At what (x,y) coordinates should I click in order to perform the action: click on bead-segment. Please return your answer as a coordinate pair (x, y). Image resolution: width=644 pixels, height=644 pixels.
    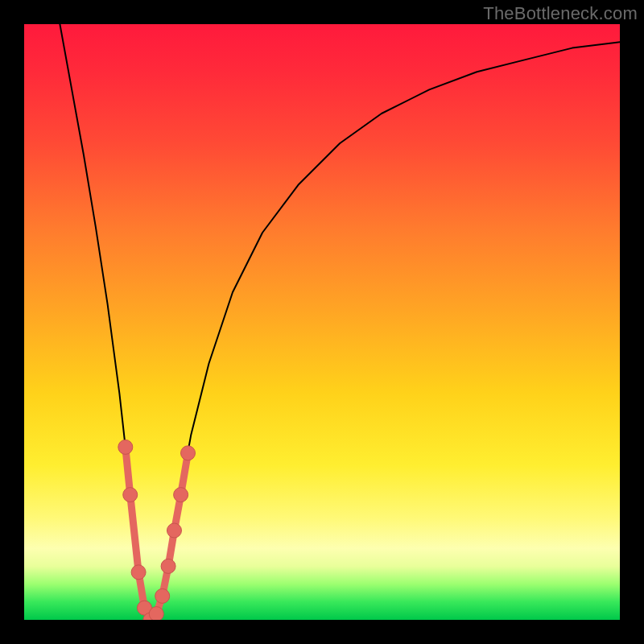
    Looking at the image, I should click on (134, 534).